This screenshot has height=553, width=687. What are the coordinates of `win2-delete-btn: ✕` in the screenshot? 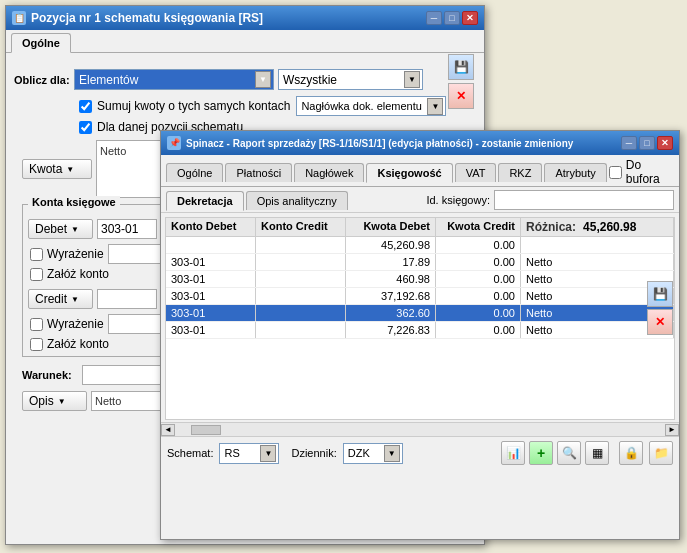 It's located at (660, 322).